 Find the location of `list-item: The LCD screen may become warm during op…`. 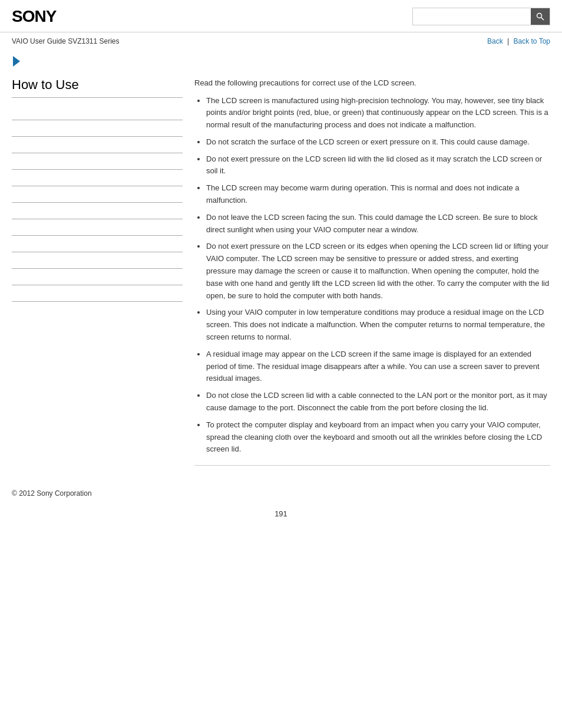

list-item: The LCD screen may become warm during op… is located at coordinates (378, 195).